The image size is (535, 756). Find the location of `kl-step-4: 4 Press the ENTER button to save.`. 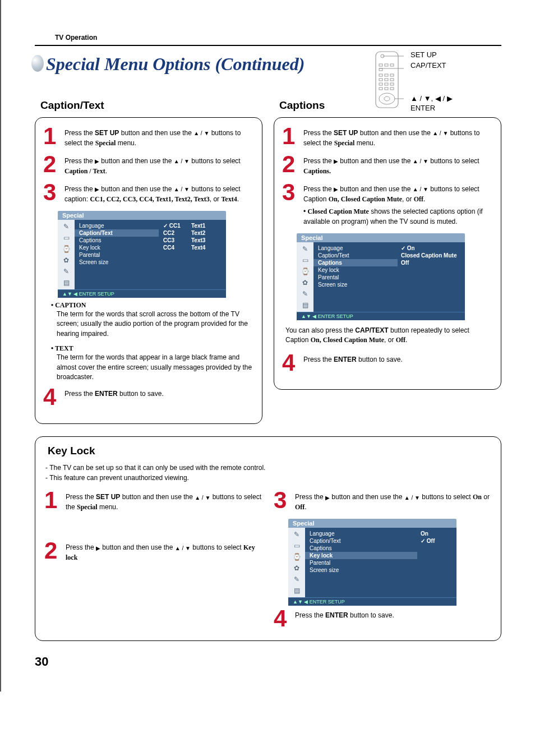

kl-step-4: 4 Press the ENTER button to save. is located at coordinates (382, 619).